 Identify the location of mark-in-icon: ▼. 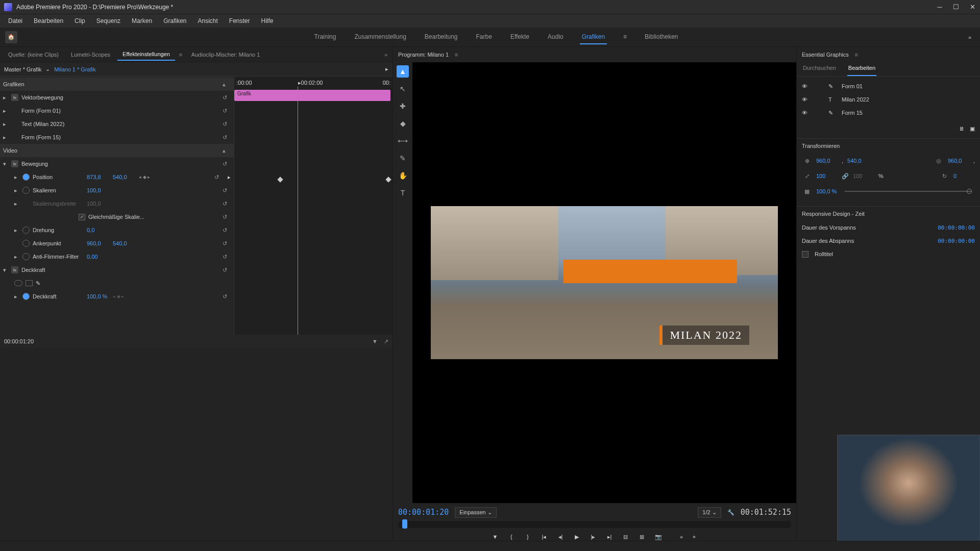
(495, 537).